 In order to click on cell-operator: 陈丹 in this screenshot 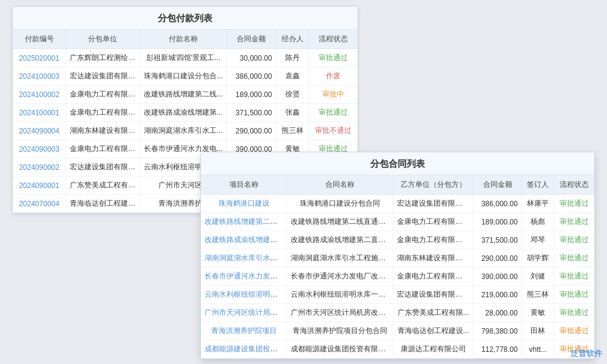, I will do `click(293, 58)`.